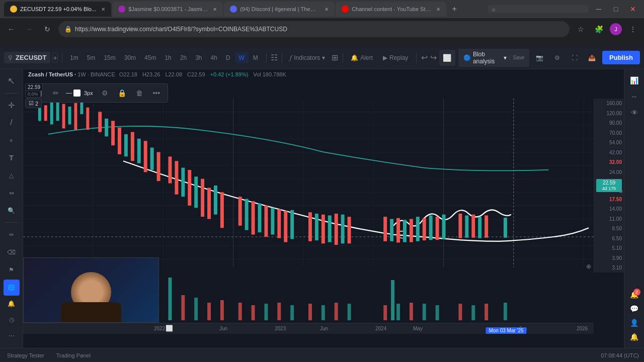 Image resolution: width=644 pixels, height=362 pixels. I want to click on scale-expand-icon: ⊕, so click(589, 266).